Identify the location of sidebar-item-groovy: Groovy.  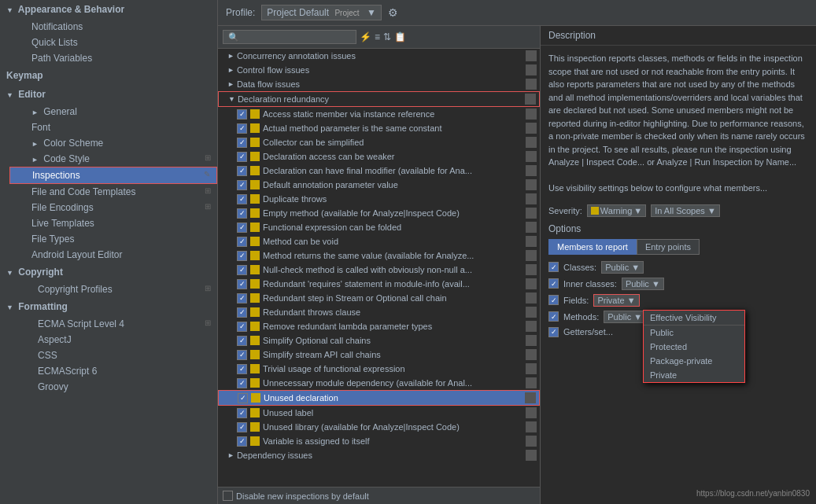
(113, 387).